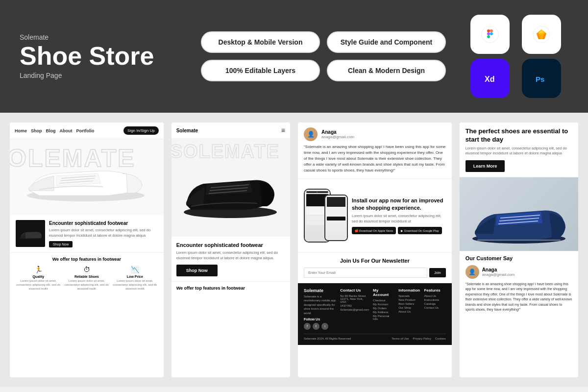 This screenshot has width=588, height=392. I want to click on footer-my-orders: My Orders, so click(384, 308).